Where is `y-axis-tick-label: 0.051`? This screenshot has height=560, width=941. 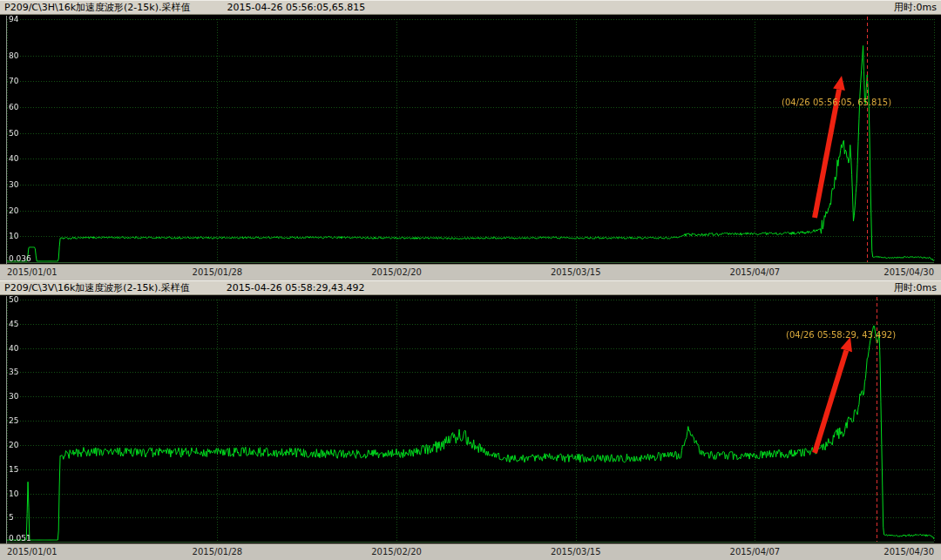 y-axis-tick-label: 0.051 is located at coordinates (20, 538).